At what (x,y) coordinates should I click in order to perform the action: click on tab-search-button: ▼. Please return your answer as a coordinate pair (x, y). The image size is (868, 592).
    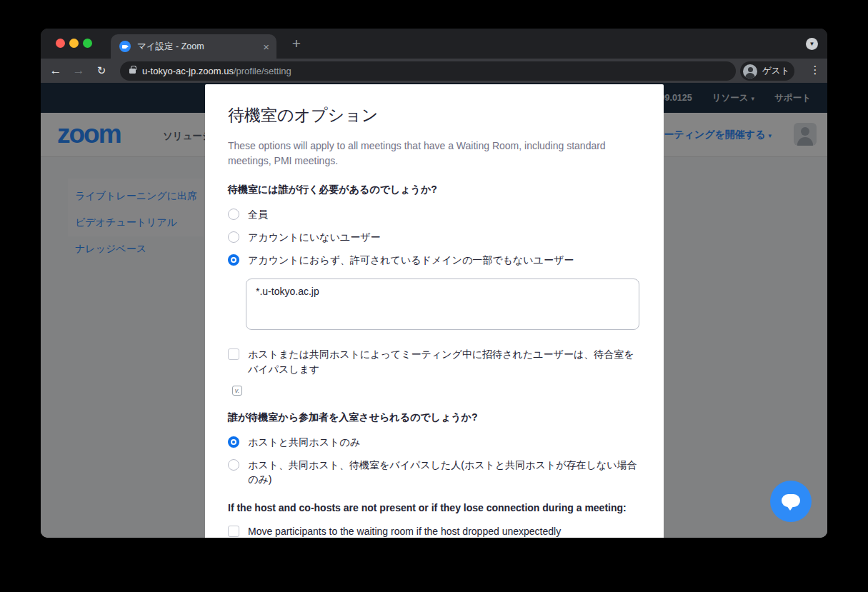
    Looking at the image, I should click on (812, 44).